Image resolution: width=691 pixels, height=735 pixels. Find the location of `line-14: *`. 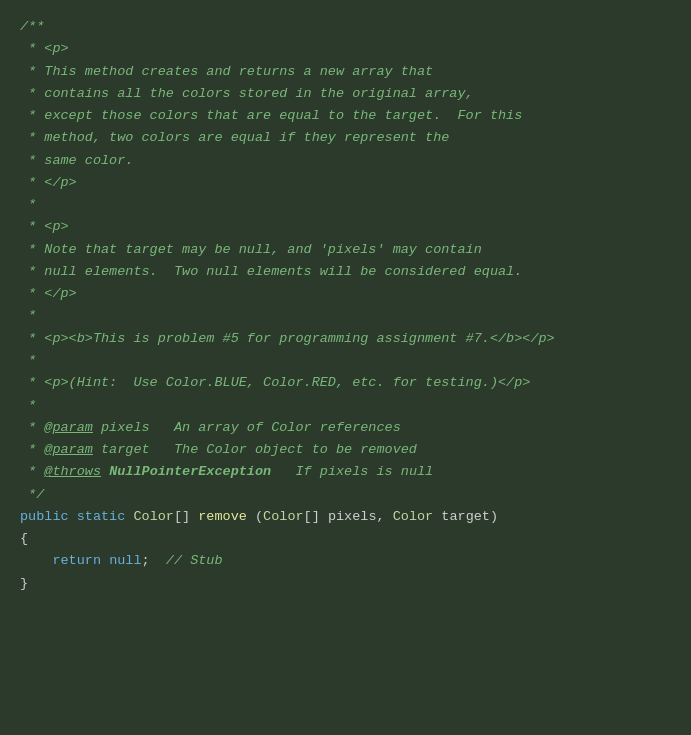

line-14: * is located at coordinates (346, 316).